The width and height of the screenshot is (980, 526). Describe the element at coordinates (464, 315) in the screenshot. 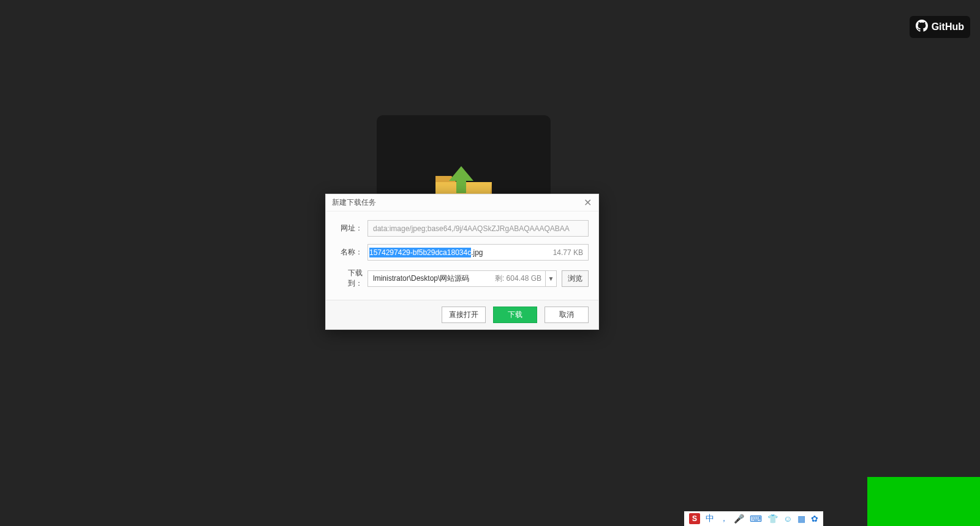

I see `open-directly-button: 直接打开` at that location.